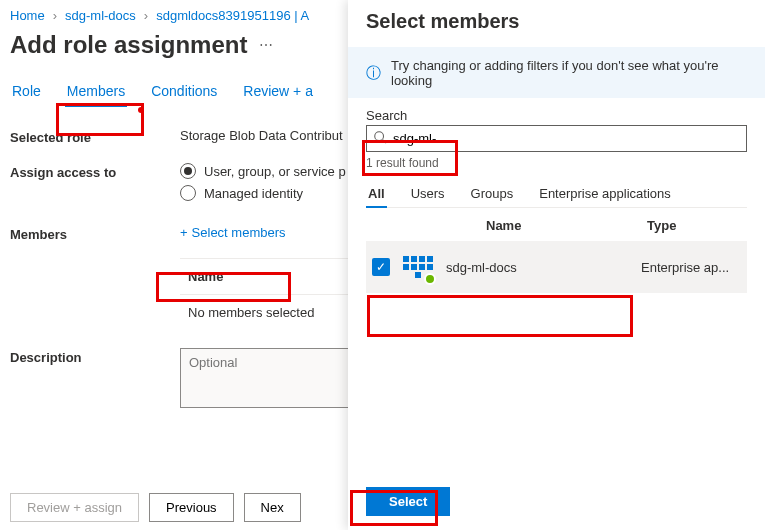  I want to click on assign-access-label: Assign access to, so click(95, 172).